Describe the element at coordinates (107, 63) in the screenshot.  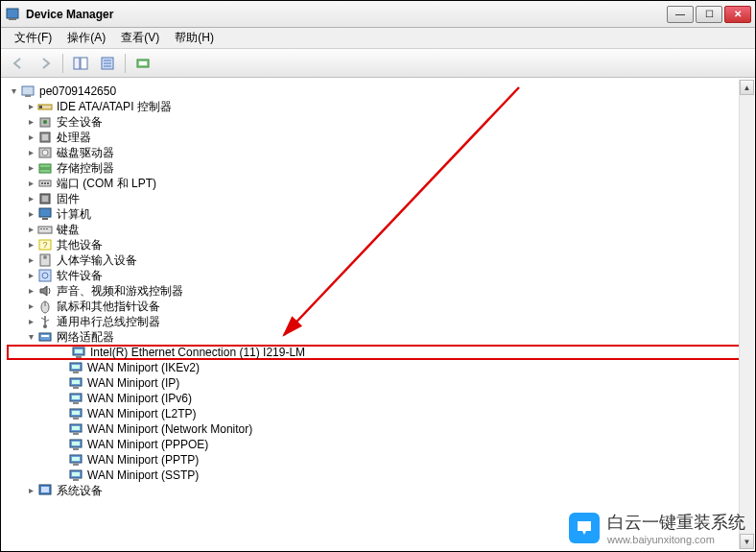
I see `properties-button` at that location.